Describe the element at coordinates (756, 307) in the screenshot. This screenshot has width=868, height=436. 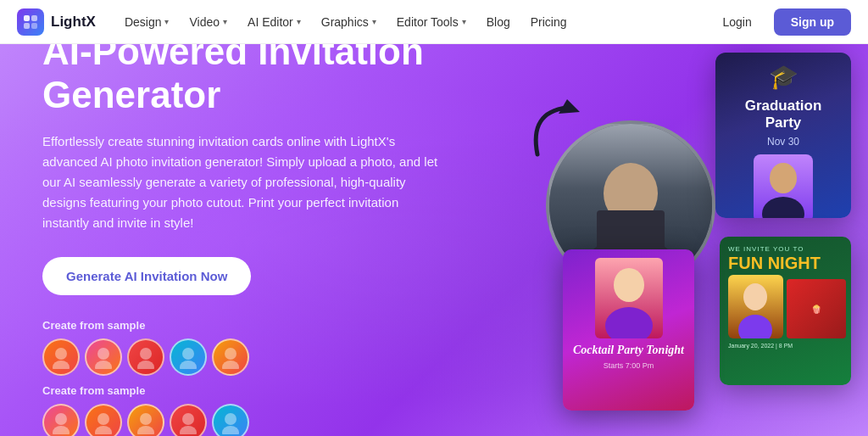
I see `fun-night-portrait` at that location.